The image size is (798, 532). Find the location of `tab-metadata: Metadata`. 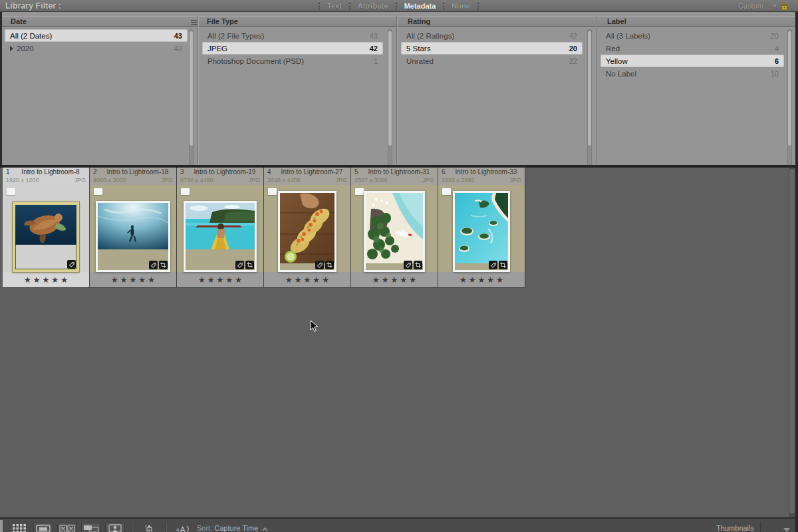

tab-metadata: Metadata is located at coordinates (420, 6).